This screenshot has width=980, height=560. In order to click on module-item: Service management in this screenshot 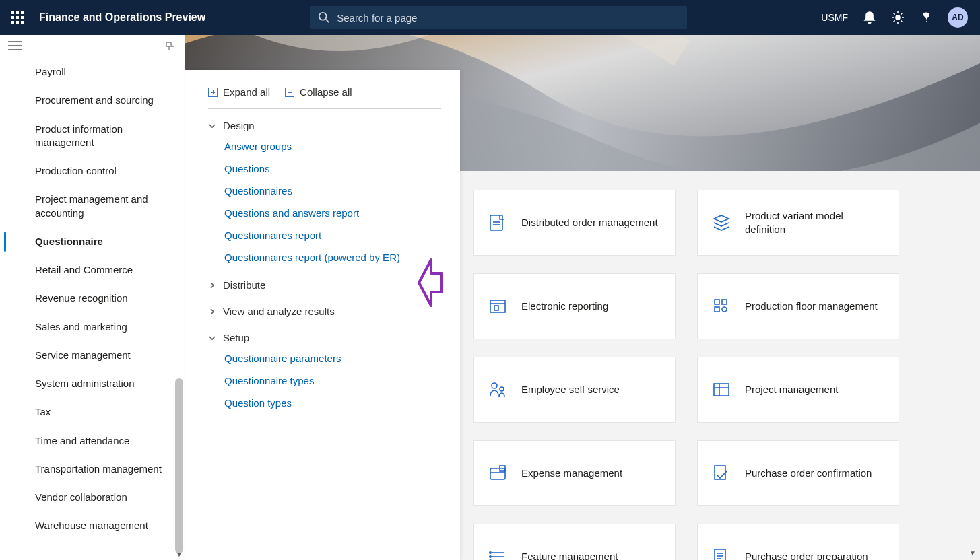, I will do `click(92, 355)`.